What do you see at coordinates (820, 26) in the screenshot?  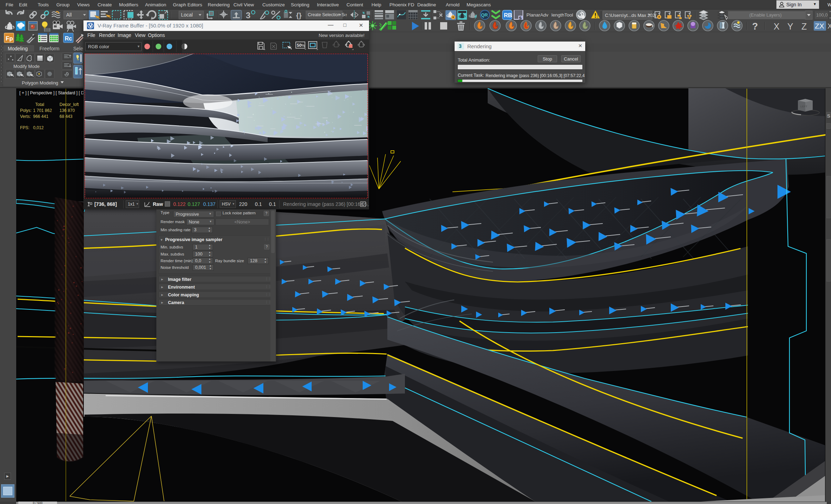 I see `svg-text: ZX` at bounding box center [820, 26].